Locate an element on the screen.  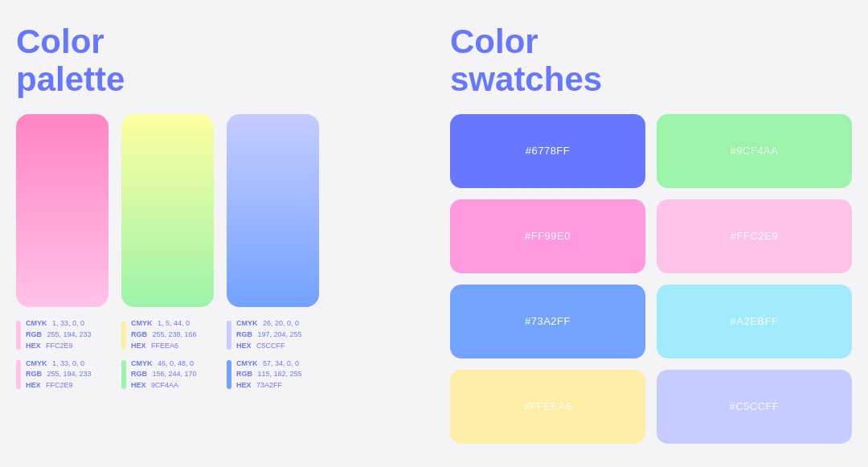
swatch-purple-light: #C5CCFF is located at coordinates (754, 407).